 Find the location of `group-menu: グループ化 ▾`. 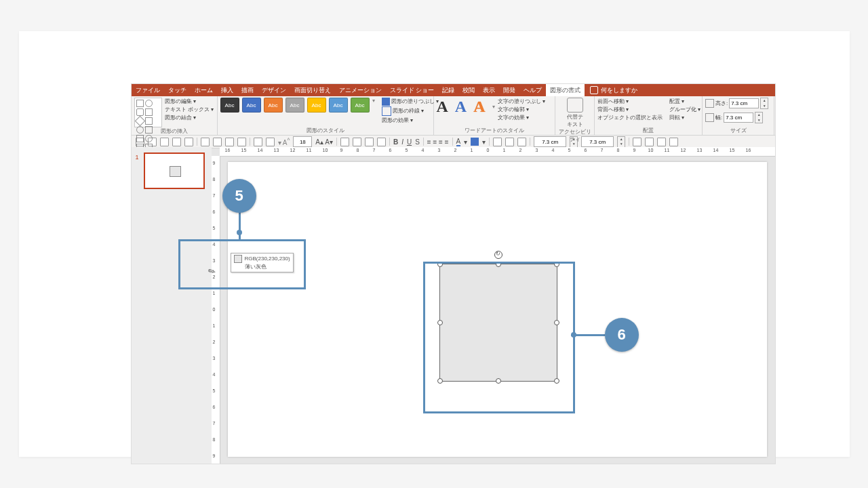

group-menu: グループ化 ▾ is located at coordinates (685, 110).